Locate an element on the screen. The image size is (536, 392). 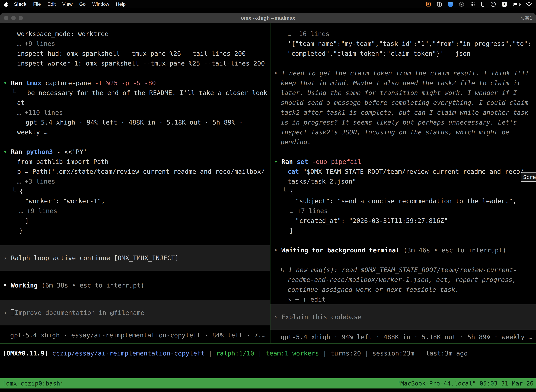
tmux-host-clock-label: "MacBook-Pro-44.local" 05:03 31-Mar-26 is located at coordinates (465, 383).